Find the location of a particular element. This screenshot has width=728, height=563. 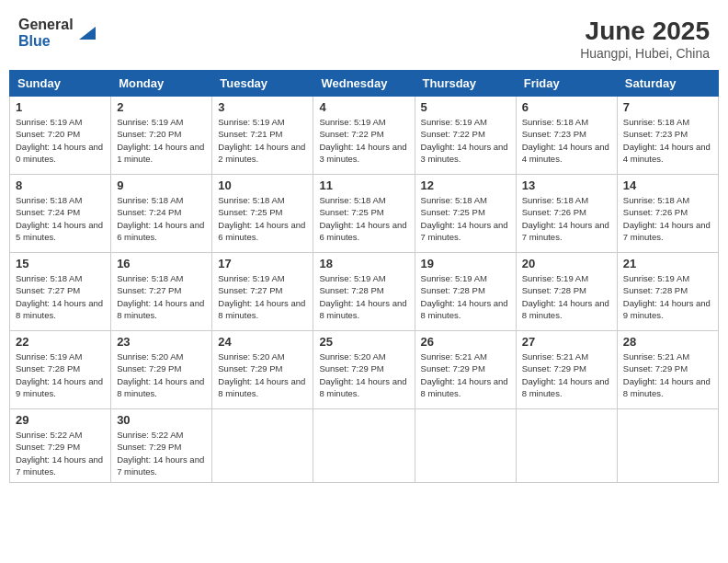

calendar-week-row: 22Sunrise: 5:19 AMSunset: 7:28 PMDayligh… is located at coordinates (364, 370).